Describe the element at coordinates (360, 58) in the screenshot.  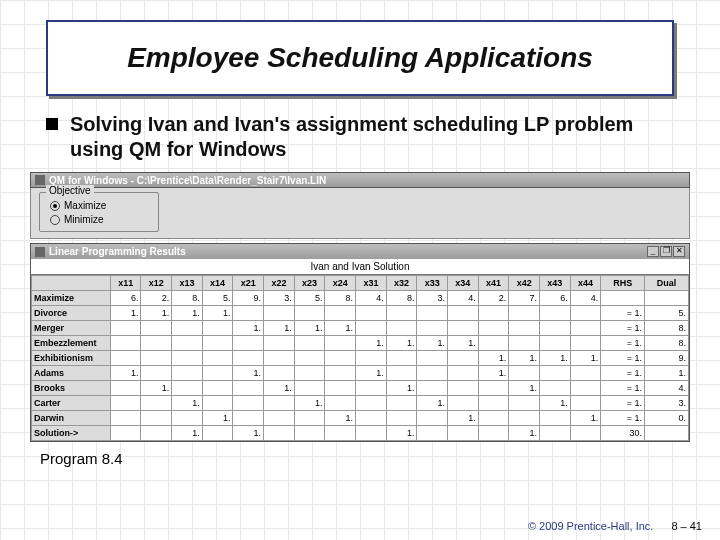
I see `slide-title: Employee Scheduling Applications` at that location.